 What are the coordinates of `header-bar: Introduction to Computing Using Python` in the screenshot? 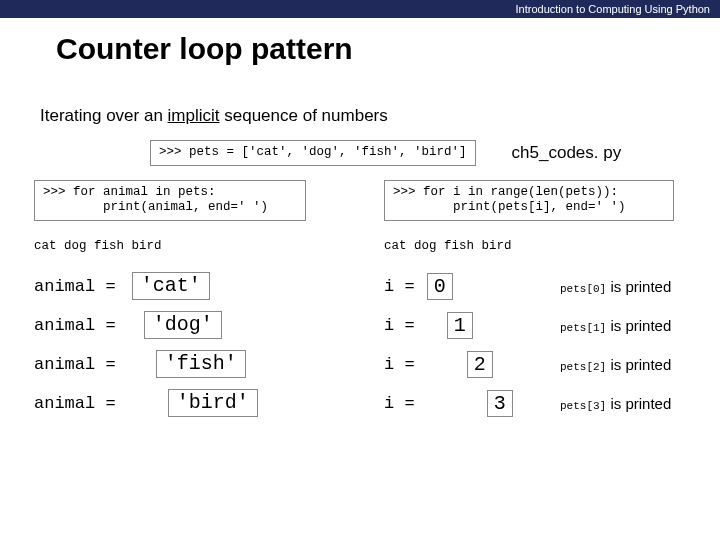 It's located at (360, 9).